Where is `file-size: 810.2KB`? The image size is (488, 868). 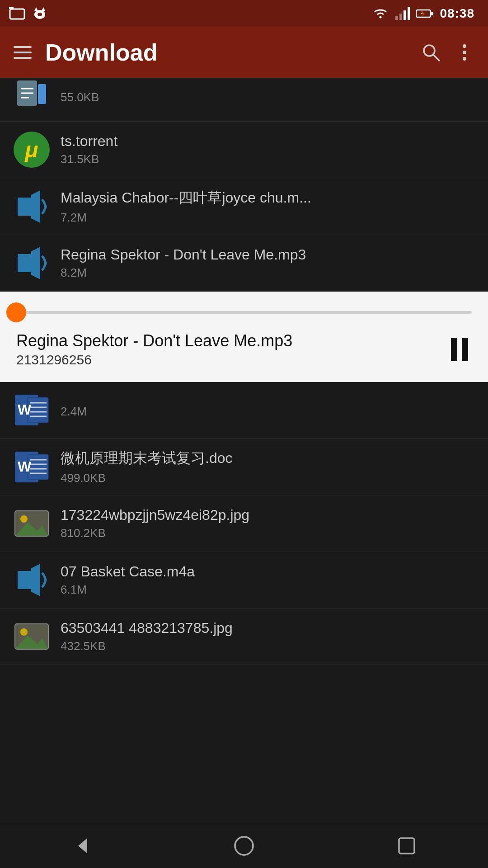 file-size: 810.2KB is located at coordinates (267, 533).